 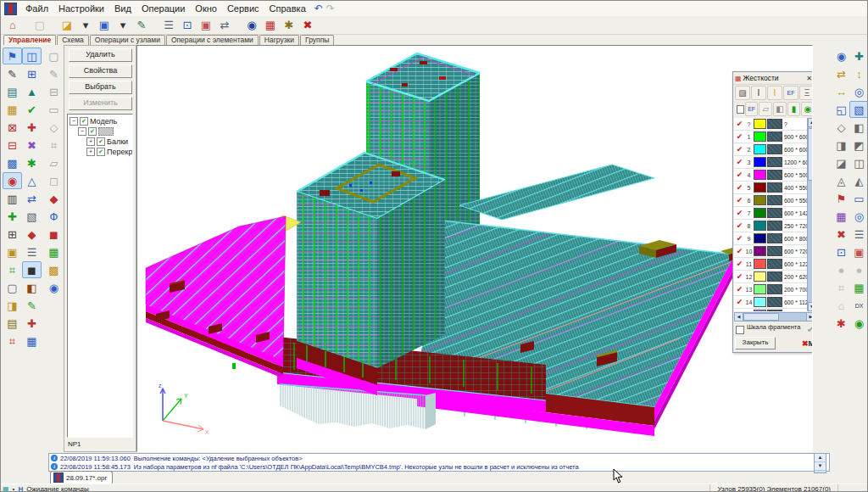 I want to click on rotate-z-button: ⇄, so click(x=841, y=74).